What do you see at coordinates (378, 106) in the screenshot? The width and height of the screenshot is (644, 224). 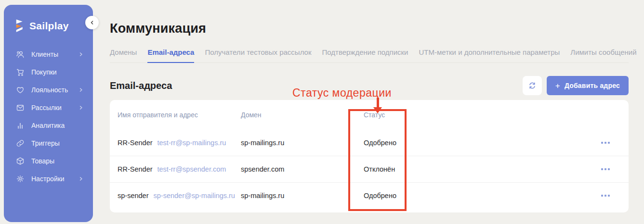 I see `annotation-arrow-down-icon` at bounding box center [378, 106].